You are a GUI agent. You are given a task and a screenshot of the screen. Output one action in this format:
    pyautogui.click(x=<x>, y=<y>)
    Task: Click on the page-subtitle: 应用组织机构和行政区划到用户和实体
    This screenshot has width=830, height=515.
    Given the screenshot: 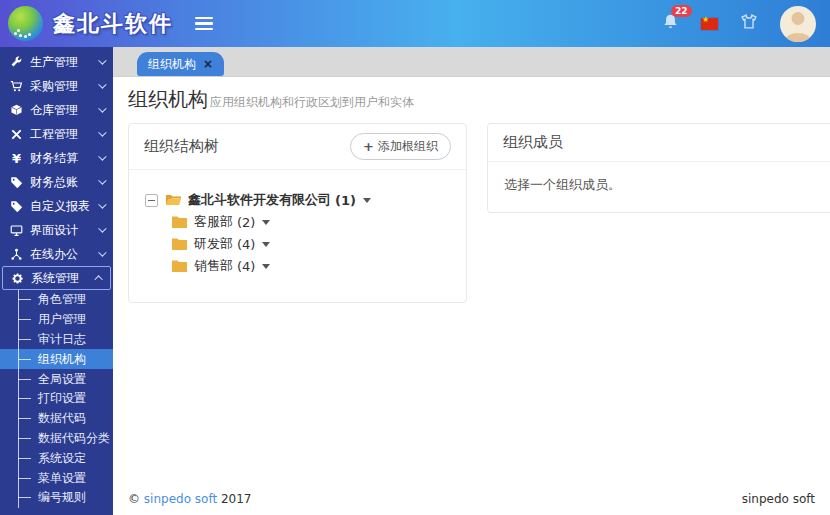 What is the action you would take?
    pyautogui.click(x=312, y=102)
    